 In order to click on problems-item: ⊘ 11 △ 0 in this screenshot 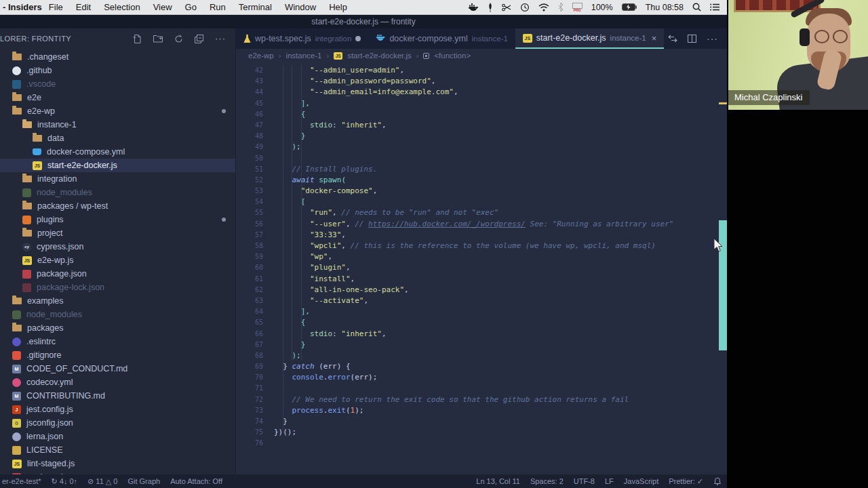, I will do `click(102, 481)`.